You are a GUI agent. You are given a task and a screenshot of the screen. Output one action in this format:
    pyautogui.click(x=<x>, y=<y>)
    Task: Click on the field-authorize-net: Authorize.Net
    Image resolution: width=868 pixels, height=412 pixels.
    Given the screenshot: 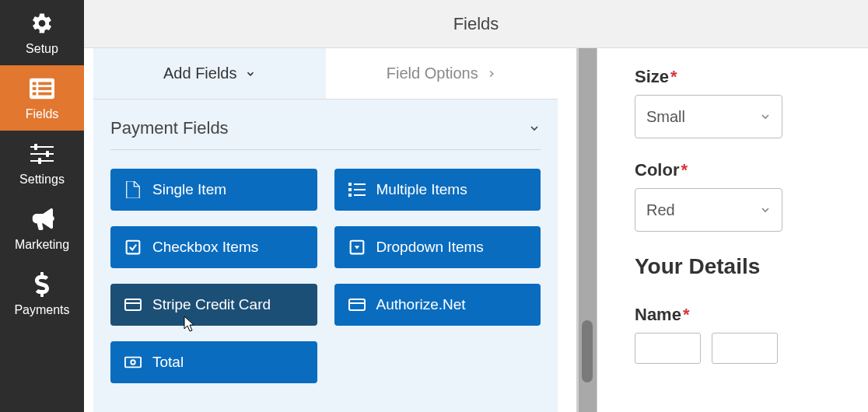 What is the action you would take?
    pyautogui.click(x=438, y=305)
    